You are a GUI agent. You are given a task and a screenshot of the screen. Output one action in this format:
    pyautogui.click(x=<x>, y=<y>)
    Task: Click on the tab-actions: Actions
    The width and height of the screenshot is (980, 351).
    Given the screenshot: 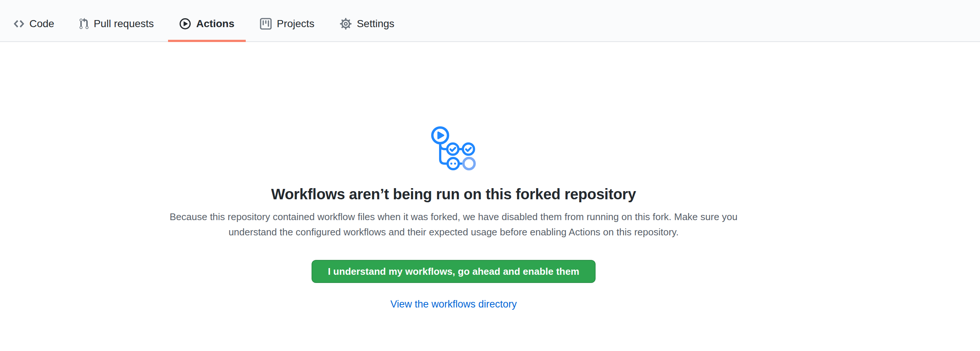 What is the action you would take?
    pyautogui.click(x=207, y=21)
    